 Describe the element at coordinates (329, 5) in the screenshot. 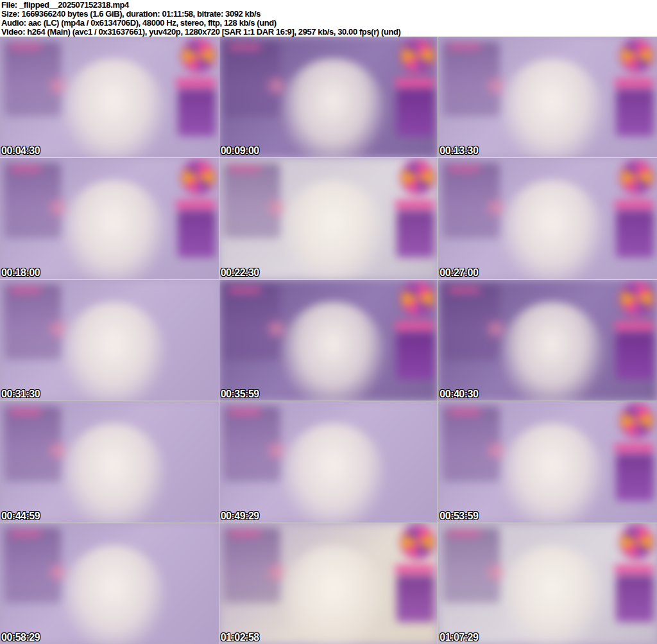

I see `file-name-line: File: _flipped__202507152318.mp4` at that location.